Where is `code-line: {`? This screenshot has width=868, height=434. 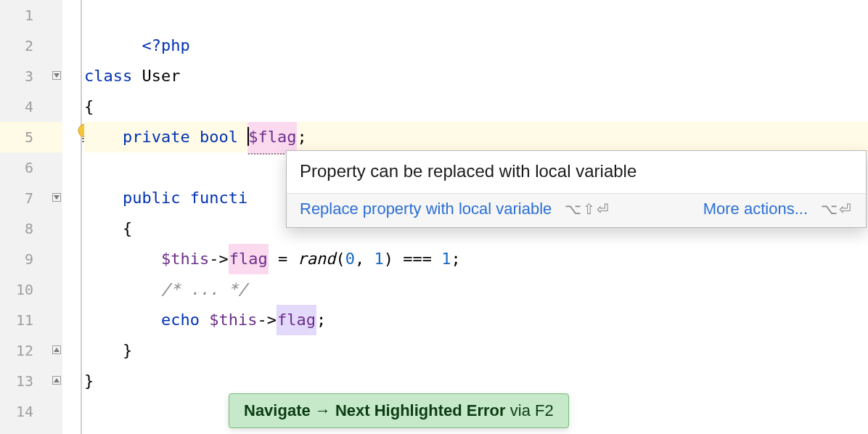 code-line: { is located at coordinates (476, 107).